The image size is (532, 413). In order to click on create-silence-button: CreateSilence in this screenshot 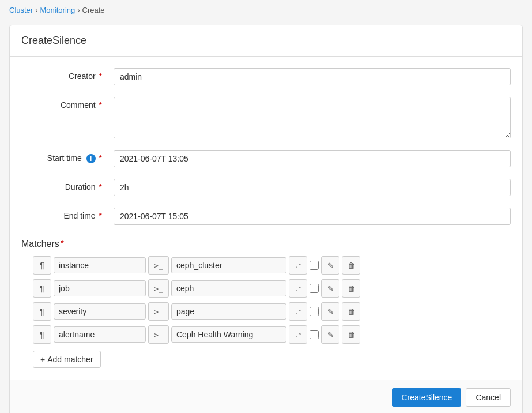, I will do `click(427, 397)`.